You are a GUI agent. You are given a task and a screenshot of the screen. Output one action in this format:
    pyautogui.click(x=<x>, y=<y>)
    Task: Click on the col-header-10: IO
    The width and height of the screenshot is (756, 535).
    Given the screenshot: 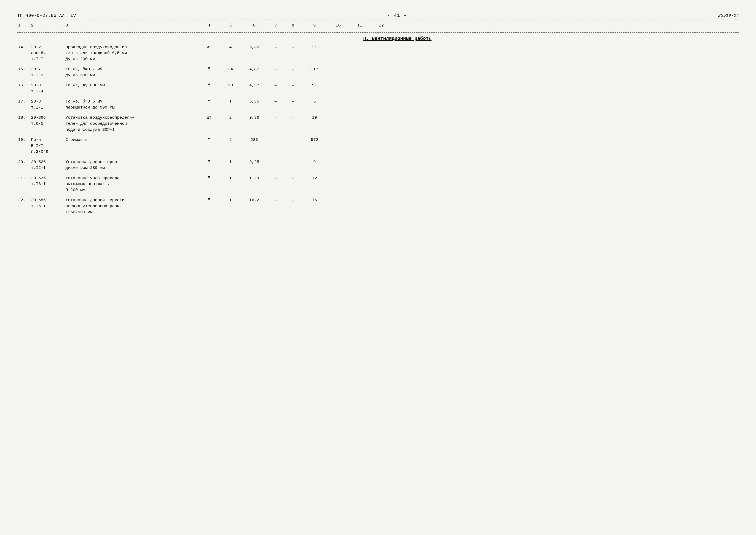 What is the action you would take?
    pyautogui.click(x=338, y=26)
    